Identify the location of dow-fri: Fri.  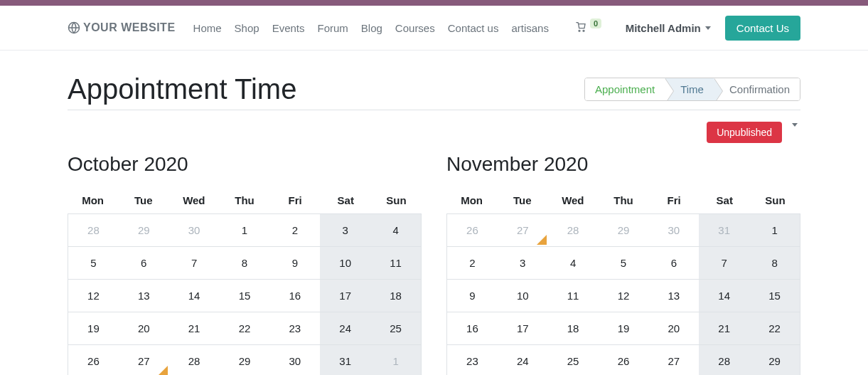
(674, 201).